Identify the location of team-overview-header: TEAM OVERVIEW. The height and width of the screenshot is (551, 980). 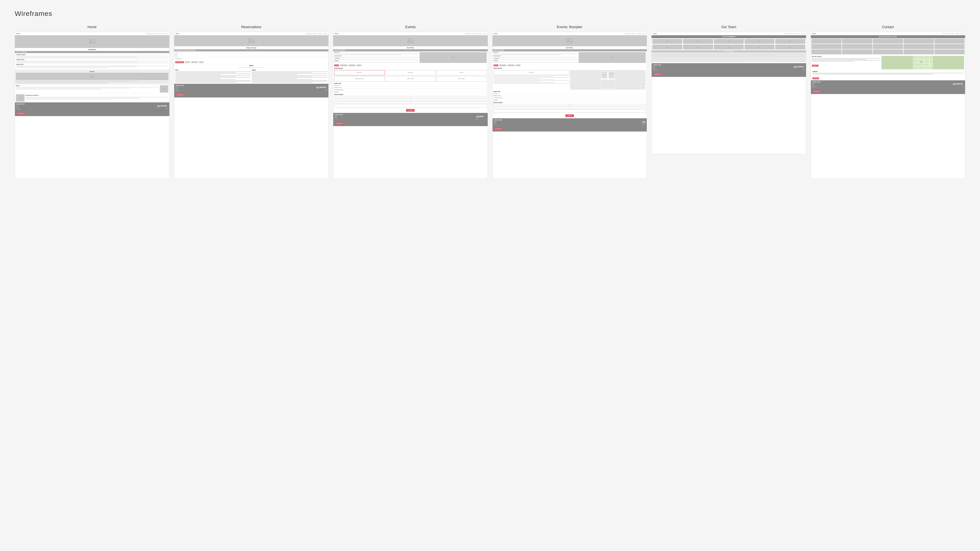
(729, 51).